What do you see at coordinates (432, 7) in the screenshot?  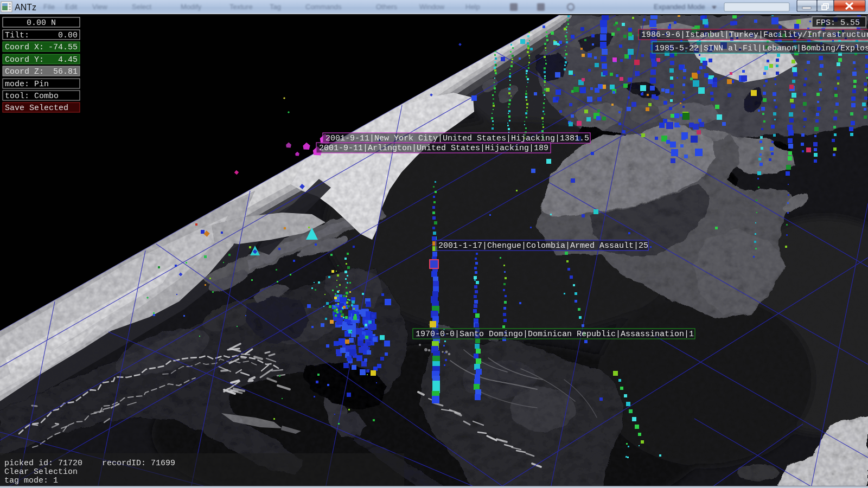 I see `svg-text: Window` at bounding box center [432, 7].